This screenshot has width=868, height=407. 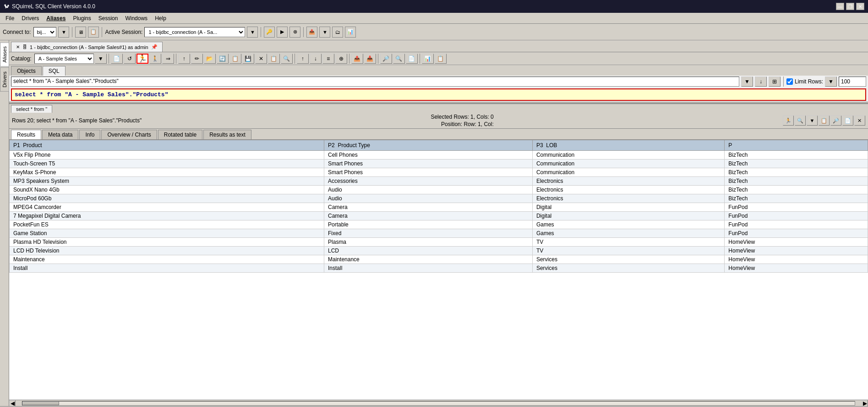 I want to click on menu-plugins: Plugins, so click(x=82, y=18).